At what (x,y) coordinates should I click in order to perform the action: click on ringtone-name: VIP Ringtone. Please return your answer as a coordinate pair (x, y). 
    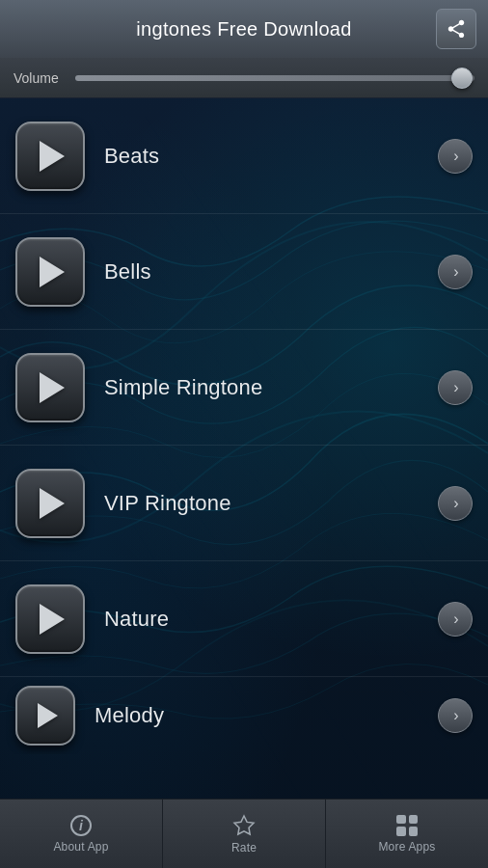
    Looking at the image, I should click on (271, 503).